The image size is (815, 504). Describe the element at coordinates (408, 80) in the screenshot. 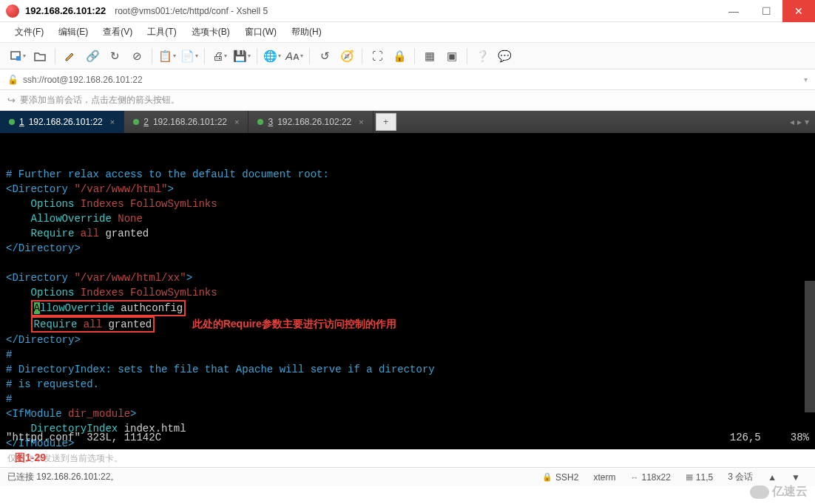

I see `addressbar: 🔓 ssh://root@192.168.26.101:22 ▾` at that location.